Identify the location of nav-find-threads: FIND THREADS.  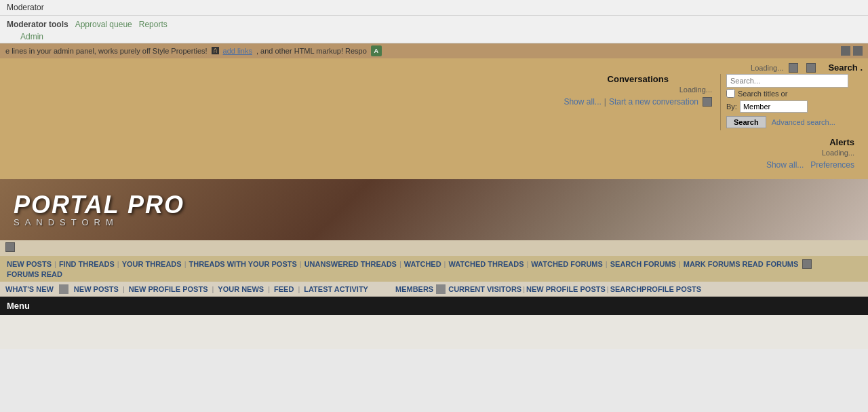
(87, 264).